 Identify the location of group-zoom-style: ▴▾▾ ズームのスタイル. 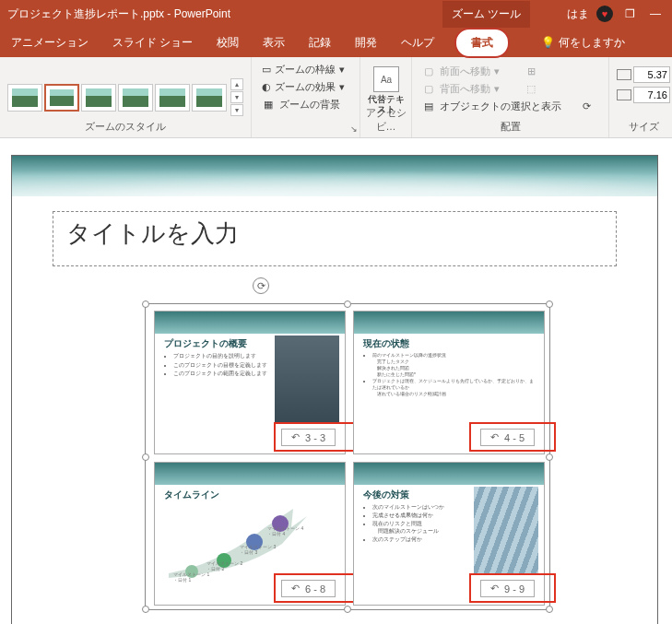
(125, 98).